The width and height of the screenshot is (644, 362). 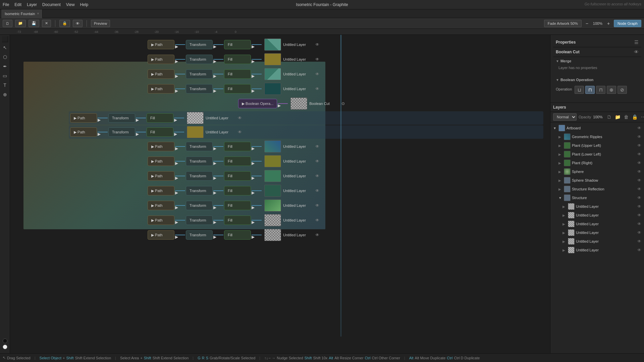 What do you see at coordinates (609, 117) in the screenshot?
I see `new-layer-doc-button: 🗋` at bounding box center [609, 117].